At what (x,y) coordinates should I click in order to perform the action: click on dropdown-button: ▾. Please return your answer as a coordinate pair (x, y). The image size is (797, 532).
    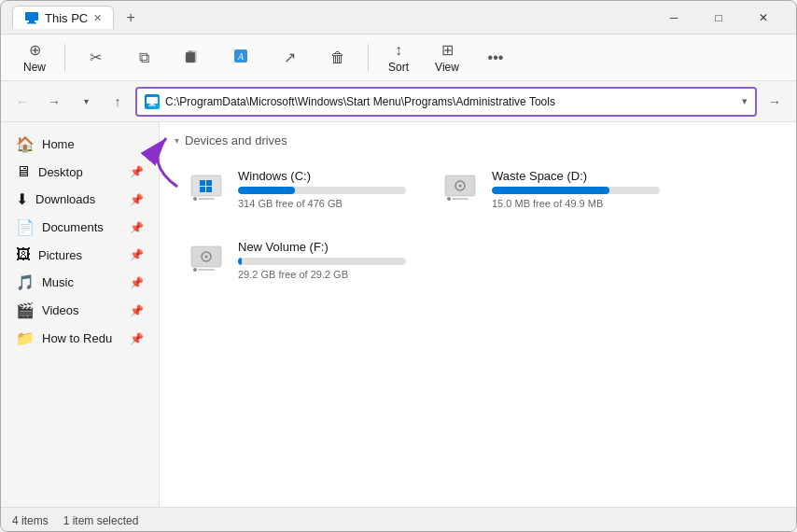
    Looking at the image, I should click on (86, 102).